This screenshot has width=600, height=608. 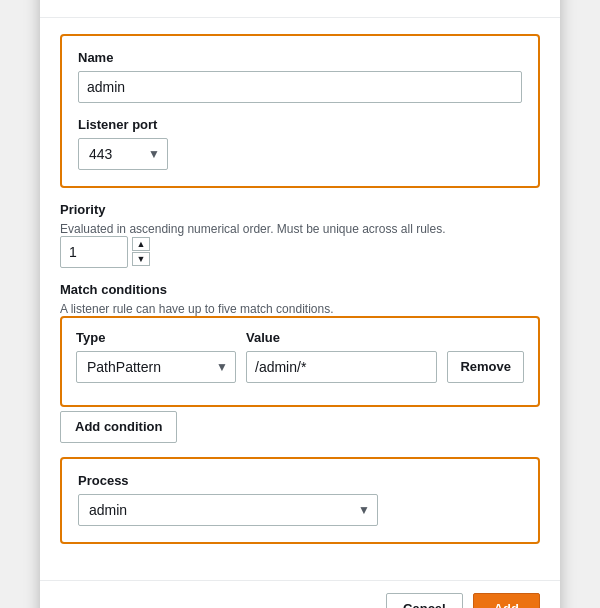 What do you see at coordinates (300, 252) in the screenshot?
I see `priority-input-wrapper: ▲ ▼` at bounding box center [300, 252].